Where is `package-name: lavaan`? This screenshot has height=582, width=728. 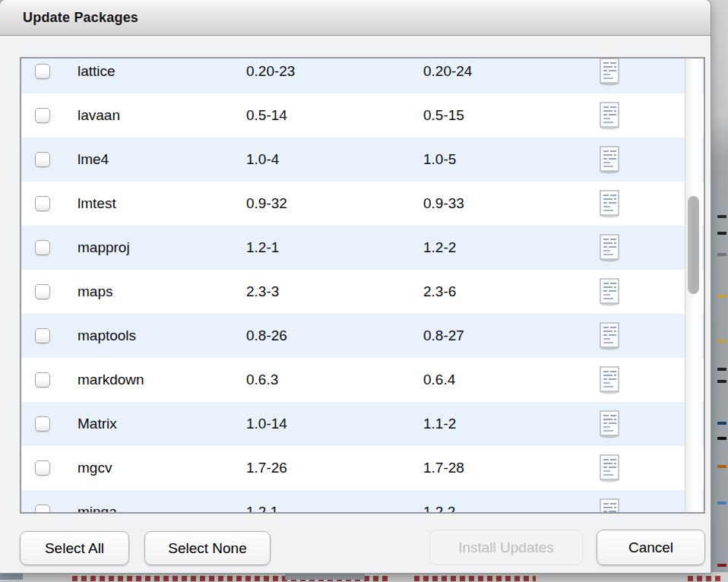 package-name: lavaan is located at coordinates (99, 115).